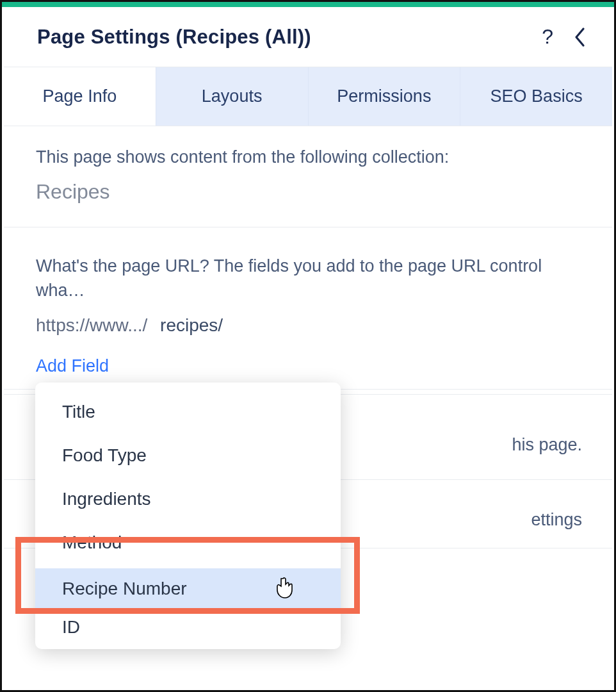  I want to click on page-url-question: What's the page URL? The fields you add …, so click(308, 279).